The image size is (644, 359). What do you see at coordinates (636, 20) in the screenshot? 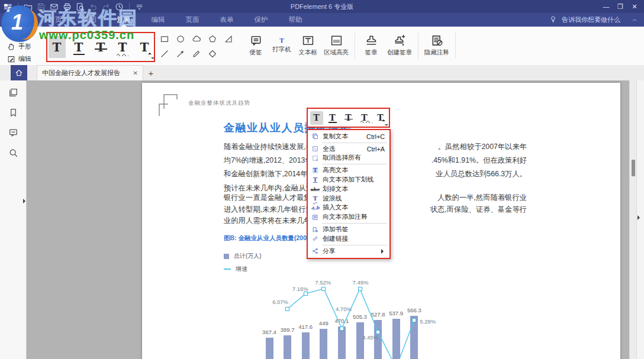
I see `collapse-ribbon-button` at bounding box center [636, 20].